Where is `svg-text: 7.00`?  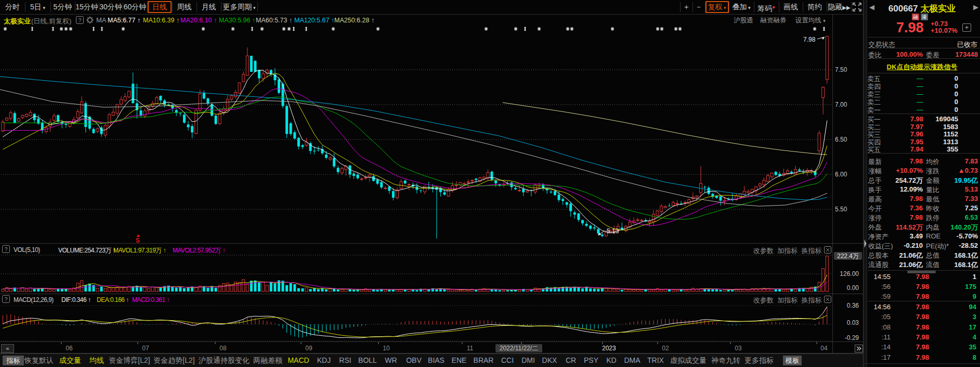
svg-text: 7.00 is located at coordinates (841, 105).